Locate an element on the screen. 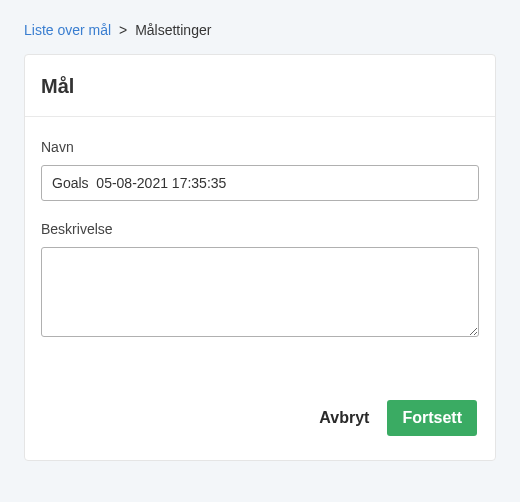 The image size is (520, 502). card-footer: Avbryt Fortsett is located at coordinates (260, 420).